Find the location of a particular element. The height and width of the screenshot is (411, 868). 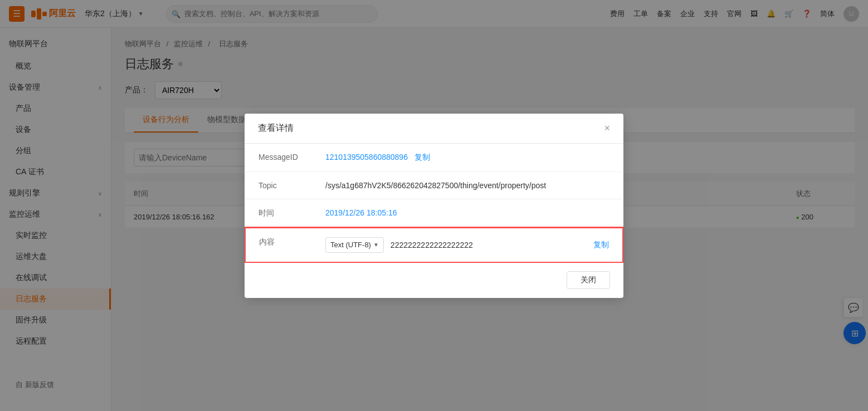

messageid-link: 1210139505860880896 is located at coordinates (367, 157).